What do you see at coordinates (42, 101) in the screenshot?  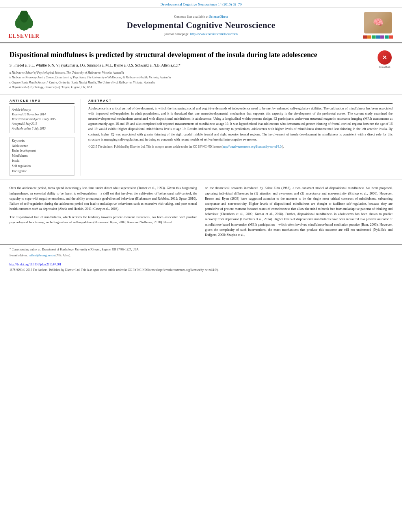 I see `article-info-heading: ARTICLE INFO` at bounding box center [42, 101].